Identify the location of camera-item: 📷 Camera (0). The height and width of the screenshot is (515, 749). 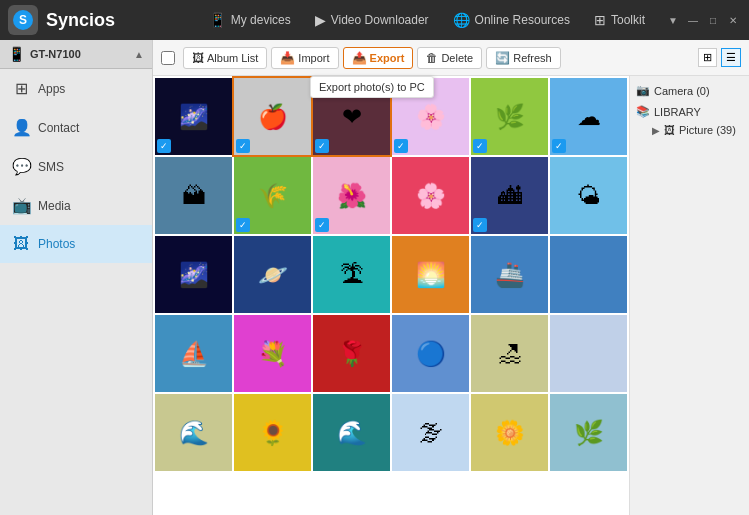
(690, 90).